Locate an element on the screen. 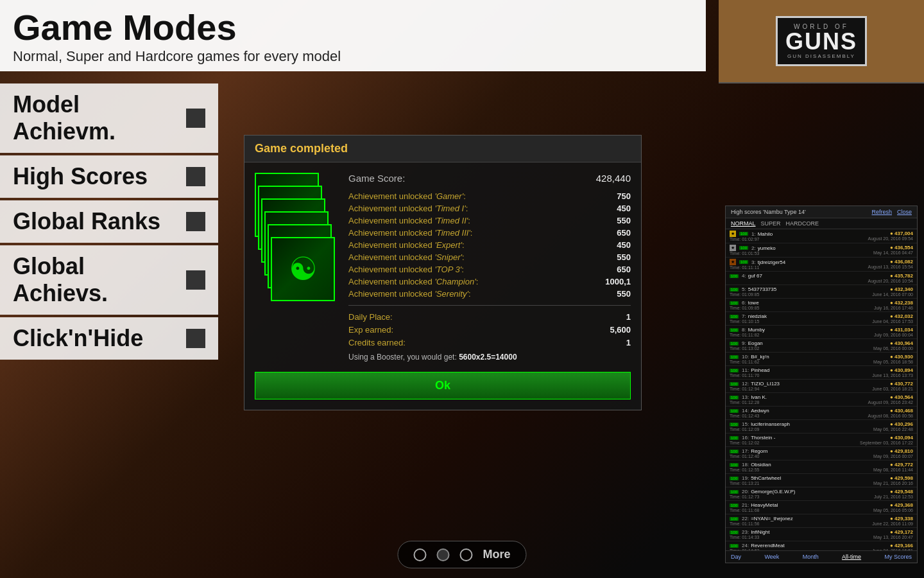 The image size is (924, 578). hs-row: 100 14: Aedwyn Time: 01:12:43 ● 430,468 … is located at coordinates (821, 414).